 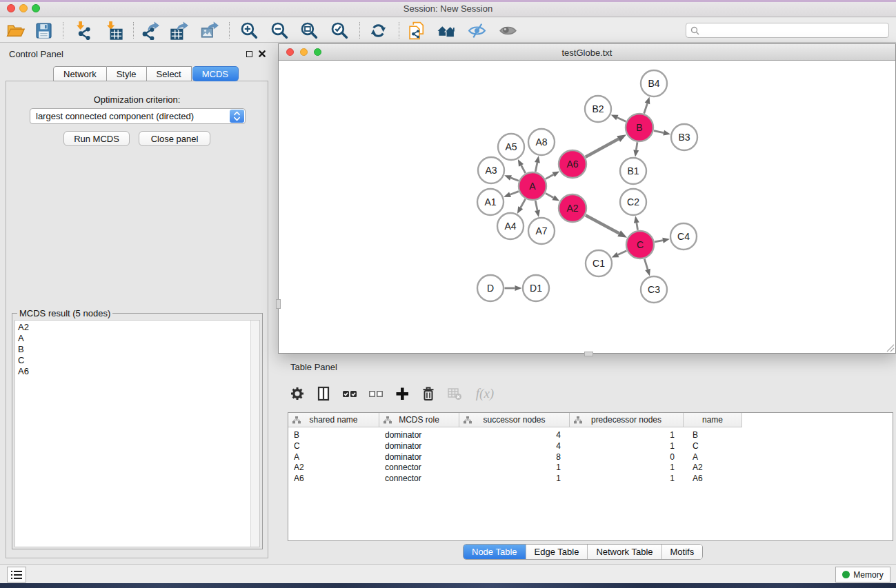 What do you see at coordinates (515, 420) in the screenshot?
I see `column-header-successor-nodes: successor nodes` at bounding box center [515, 420].